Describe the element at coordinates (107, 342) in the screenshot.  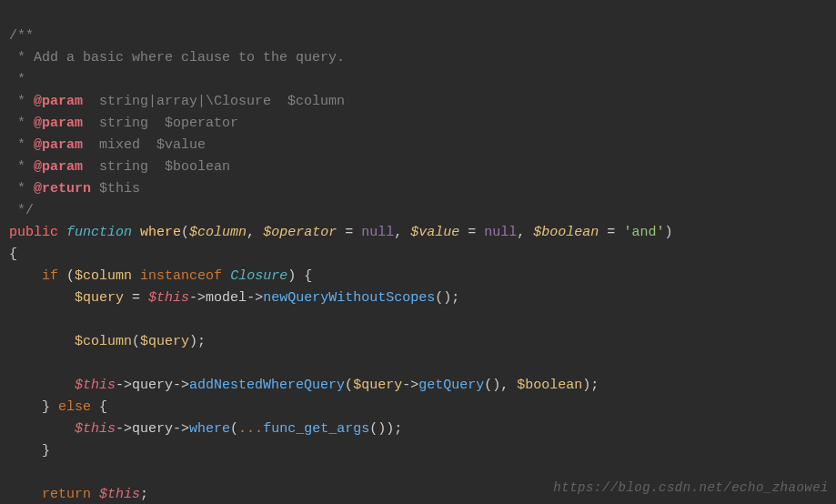
I see `stmt-column-call: $column($query);` at that location.